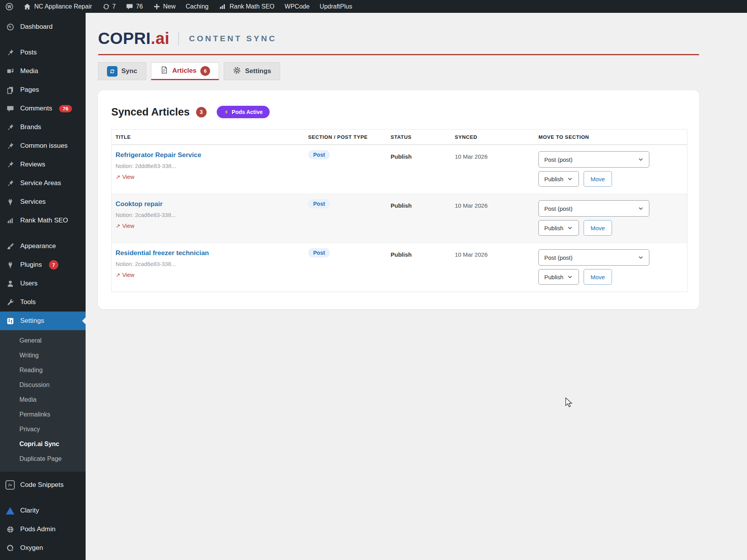 The image size is (747, 560). I want to click on submenu-item-copri-ai-sync: Copri.ai Sync, so click(43, 444).